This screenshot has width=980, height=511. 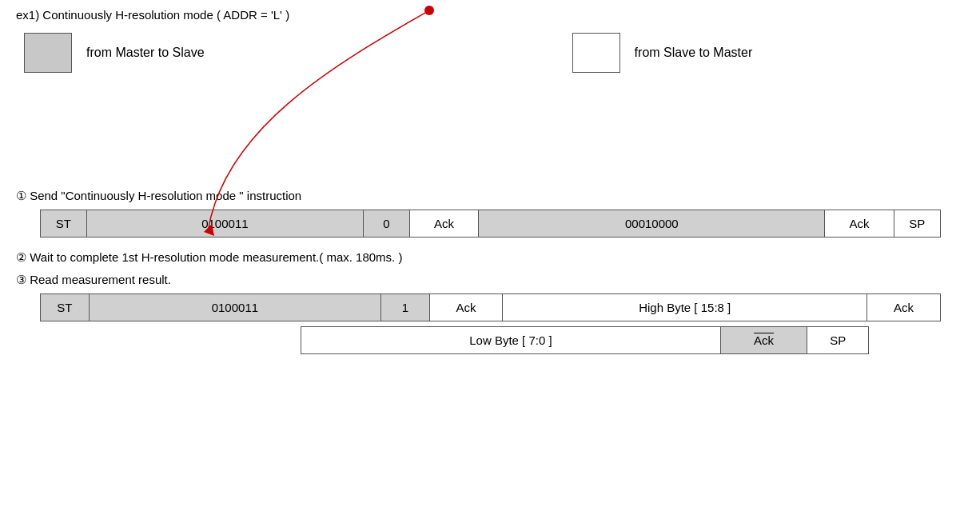 What do you see at coordinates (64, 224) in the screenshot?
I see `table1-st: ST` at bounding box center [64, 224].